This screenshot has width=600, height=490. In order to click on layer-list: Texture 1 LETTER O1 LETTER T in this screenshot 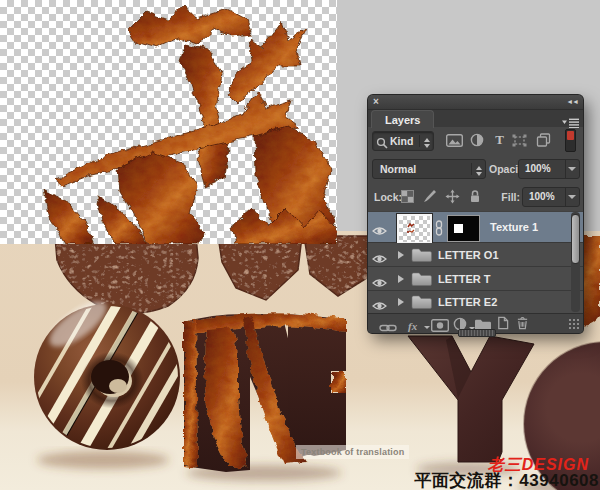, I will do `click(476, 262)`.